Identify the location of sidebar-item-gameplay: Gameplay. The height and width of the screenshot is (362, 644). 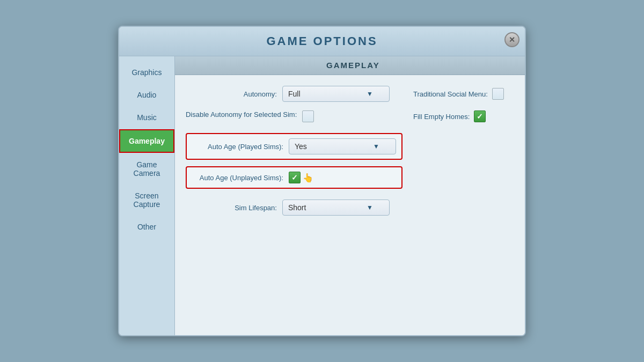
(147, 141).